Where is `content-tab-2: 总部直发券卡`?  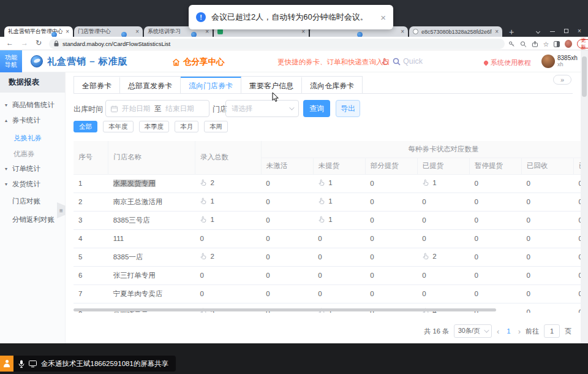
content-tab-2: 总部直发券卡 is located at coordinates (151, 85).